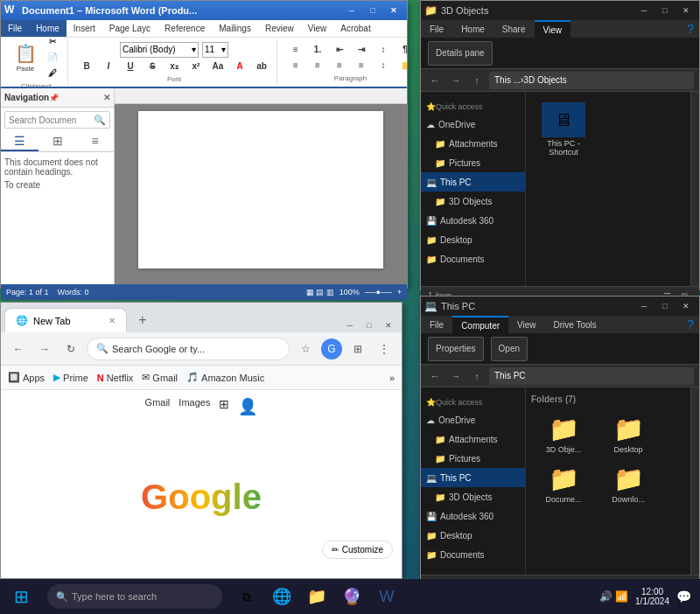  Describe the element at coordinates (592, 80) in the screenshot. I see `explorer-3d-path: This ... › 3D Objects` at that location.